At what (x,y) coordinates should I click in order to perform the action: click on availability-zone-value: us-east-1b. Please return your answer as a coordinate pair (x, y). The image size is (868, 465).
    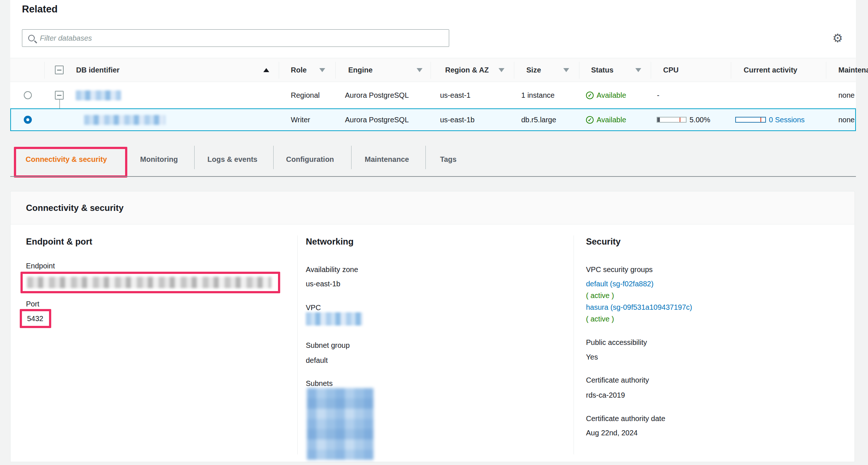
    Looking at the image, I should click on (323, 284).